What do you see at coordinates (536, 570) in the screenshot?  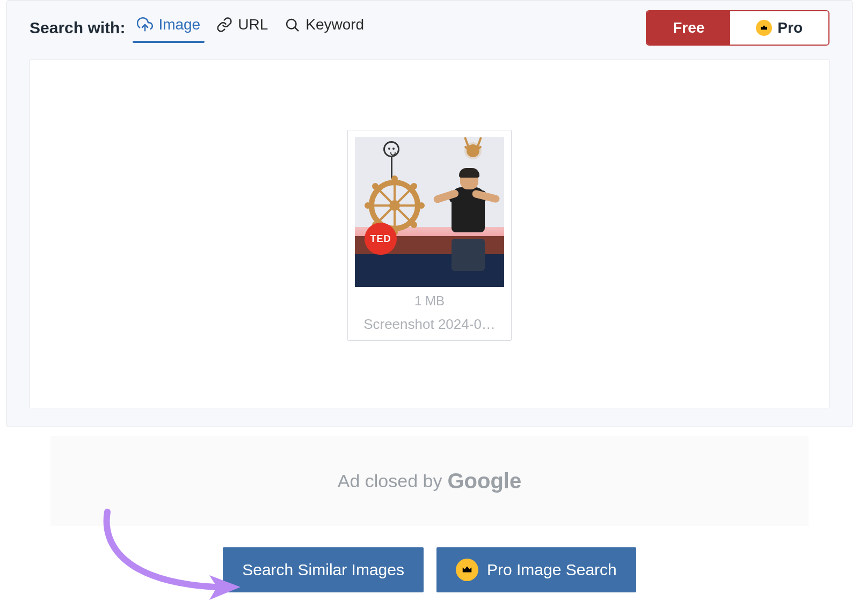 I see `pro-image-search-button: Pro Image Search` at bounding box center [536, 570].